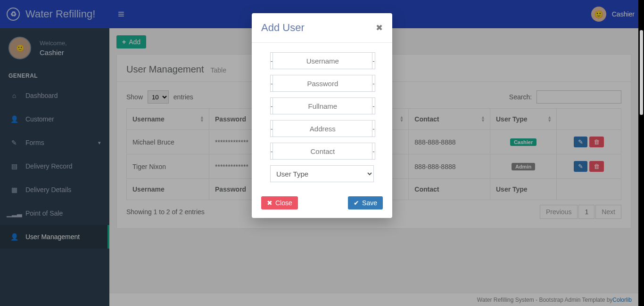  I want to click on username-field, so click(322, 61).